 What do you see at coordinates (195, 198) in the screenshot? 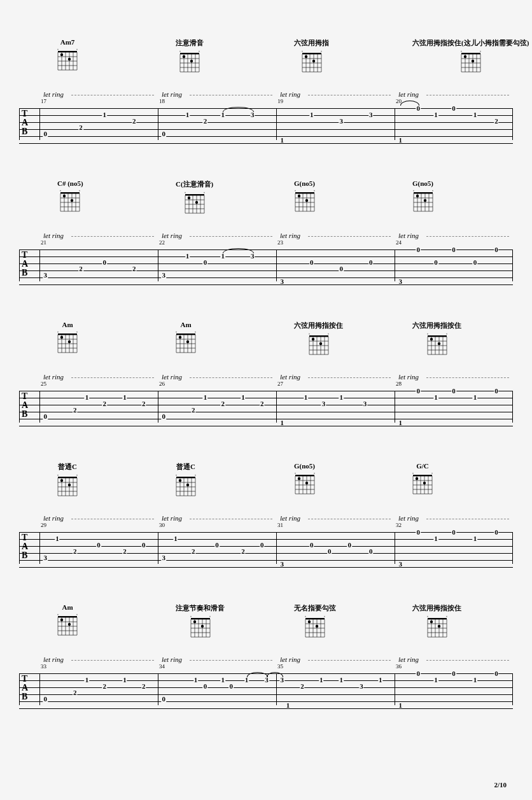
I see `chord-block: C(注意滑音) × ×` at bounding box center [195, 198].